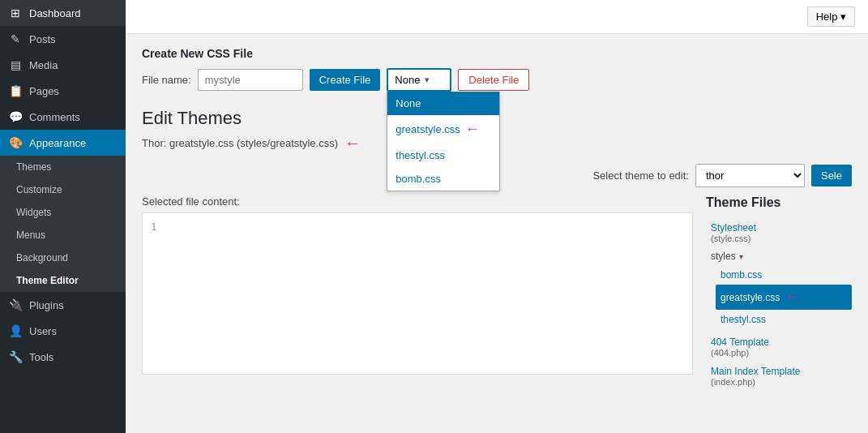  Describe the element at coordinates (497, 70) in the screenshot. I see `create-file-section: Create New CSS File File name: Create Fi…` at that location.